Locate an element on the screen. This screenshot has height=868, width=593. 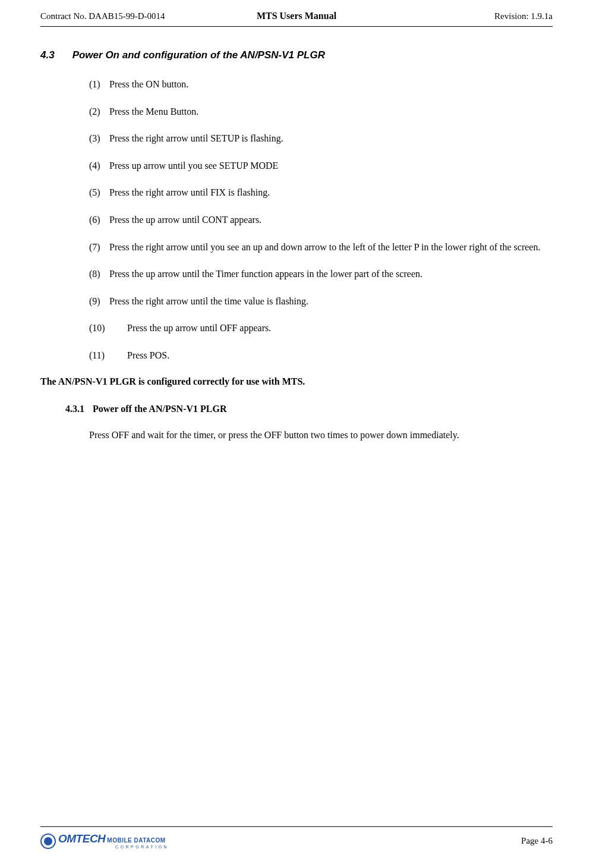
list-item: (9) Press the right arrow until the time… is located at coordinates (318, 301).